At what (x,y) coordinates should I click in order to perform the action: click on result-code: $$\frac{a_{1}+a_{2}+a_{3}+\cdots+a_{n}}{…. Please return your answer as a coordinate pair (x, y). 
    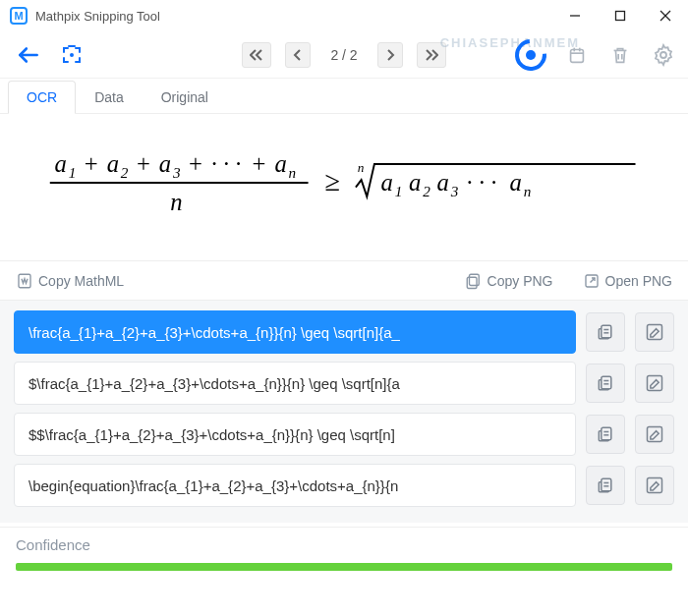
    Looking at the image, I should click on (295, 434).